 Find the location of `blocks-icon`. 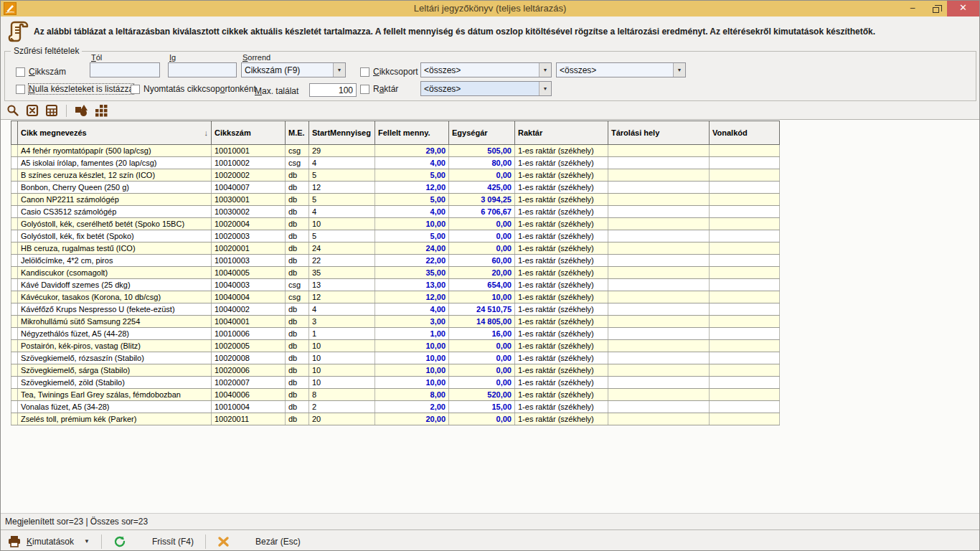

blocks-icon is located at coordinates (102, 110).